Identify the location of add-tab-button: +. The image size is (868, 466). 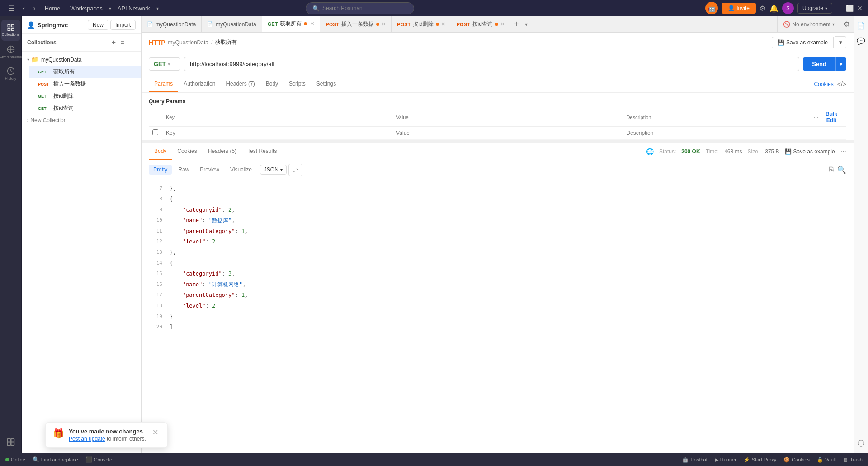
(516, 24).